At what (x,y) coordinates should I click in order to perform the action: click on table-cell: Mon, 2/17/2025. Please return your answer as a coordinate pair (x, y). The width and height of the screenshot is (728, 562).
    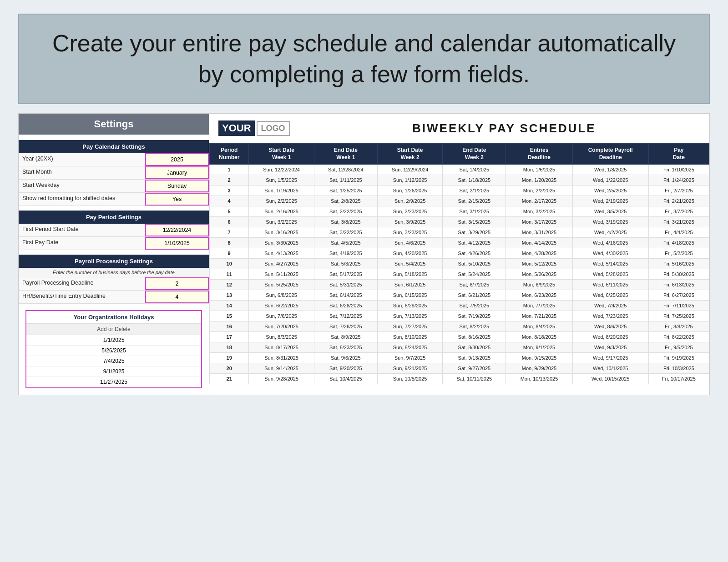
    Looking at the image, I should click on (539, 201).